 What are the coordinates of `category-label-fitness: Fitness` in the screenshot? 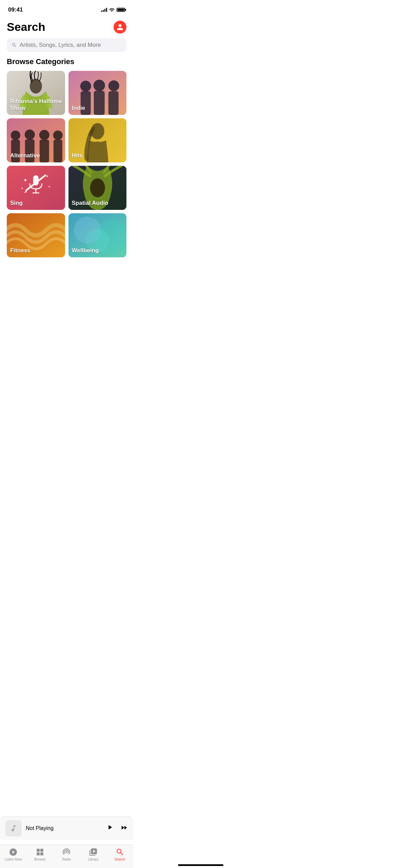 It's located at (20, 251).